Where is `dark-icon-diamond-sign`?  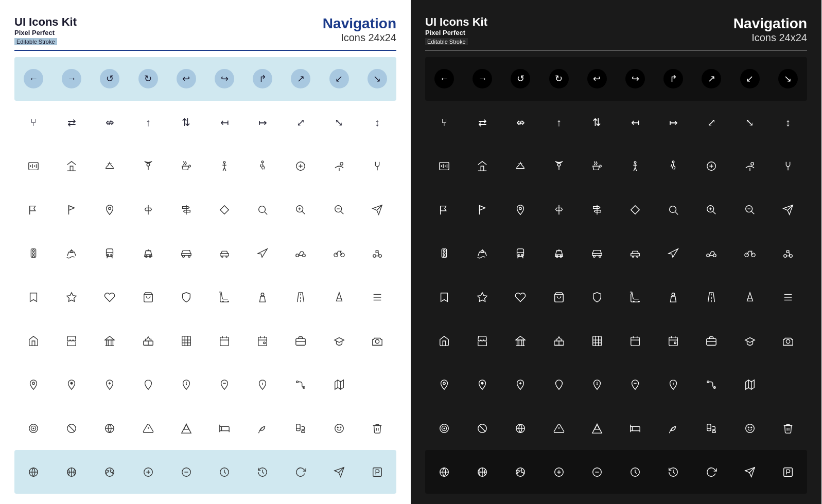
dark-icon-diamond-sign is located at coordinates (635, 210).